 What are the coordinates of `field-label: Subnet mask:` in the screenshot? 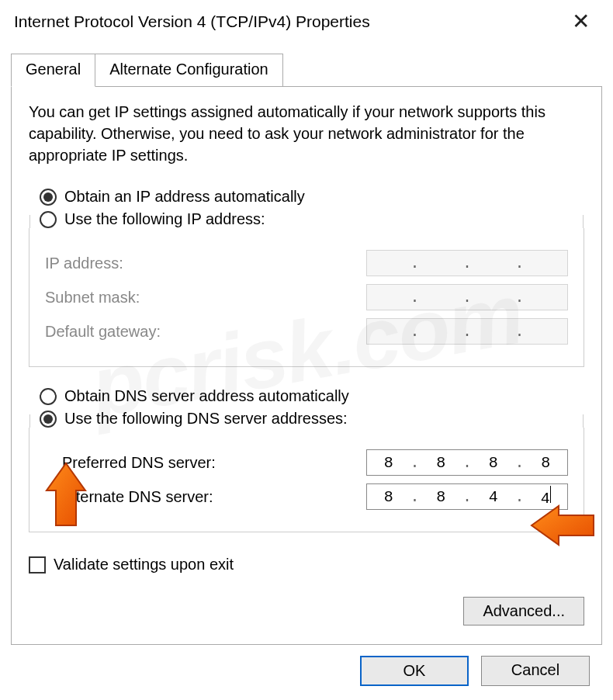 It's located at (92, 298).